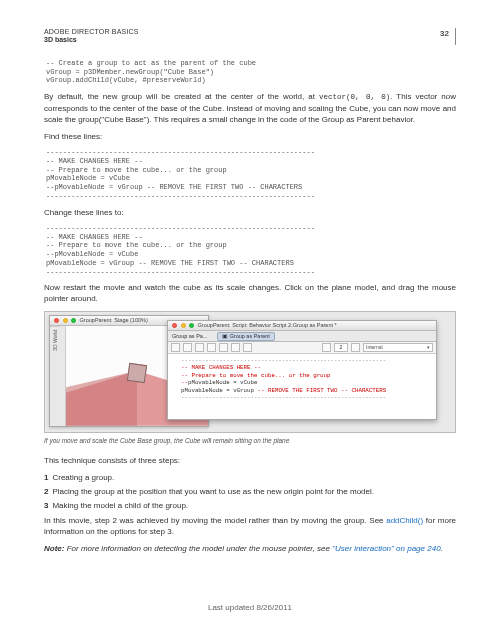  Describe the element at coordinates (46, 478) in the screenshot. I see `step-num: 1` at that location.